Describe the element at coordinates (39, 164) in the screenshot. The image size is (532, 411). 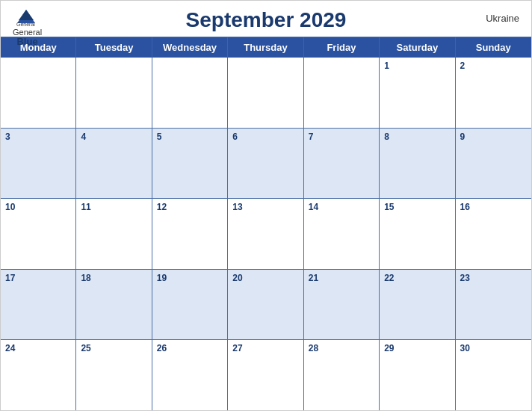
I see `day-cell: 3` at that location.